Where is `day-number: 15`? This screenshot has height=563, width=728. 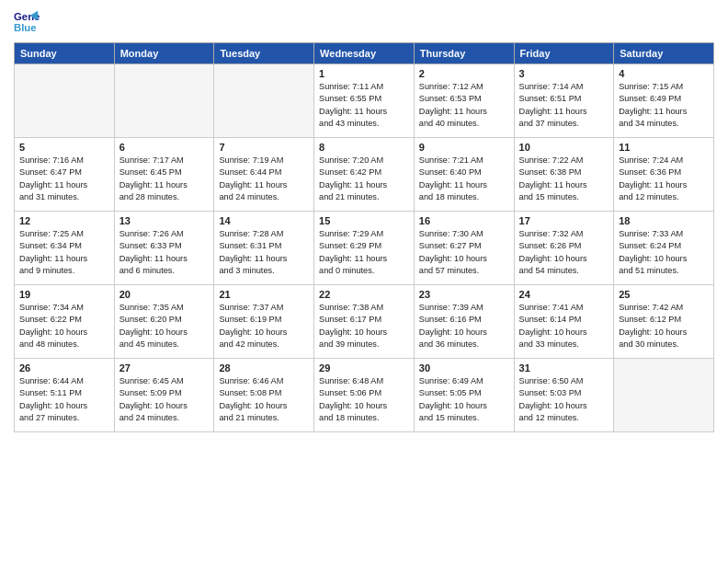 day-number: 15 is located at coordinates (364, 221).